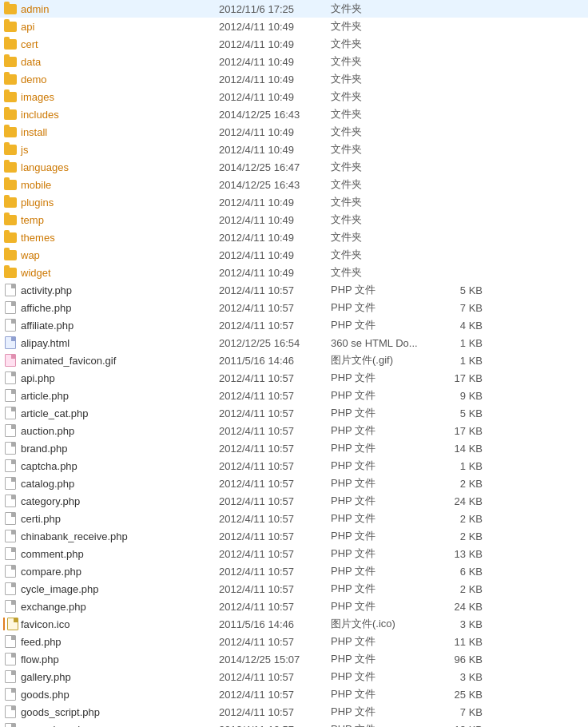 This screenshot has height=727, width=588. Describe the element at coordinates (294, 44) in the screenshot. I see `list-item: cert 2012/4/11 10:49 文件夹` at that location.